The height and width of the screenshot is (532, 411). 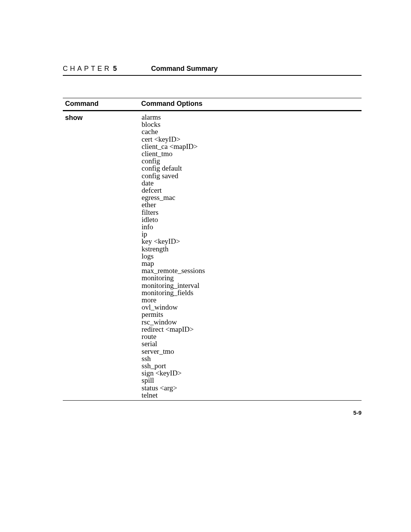 What do you see at coordinates (251, 139) in the screenshot?
I see `option-line: cert <keyID>` at bounding box center [251, 139].